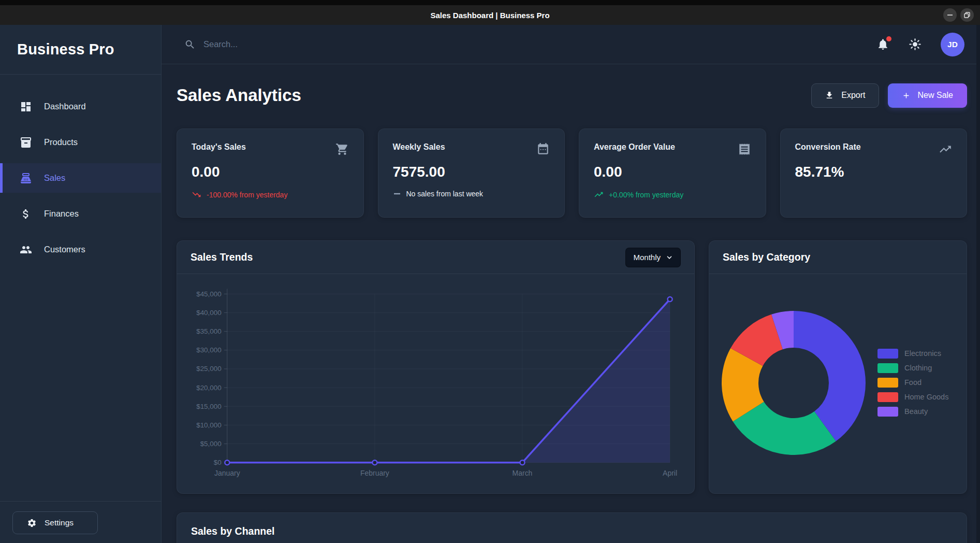 The width and height of the screenshot is (980, 543). Describe the element at coordinates (572, 173) in the screenshot. I see `stats-row: Today's Sales 0.00 -100.00% from yesterd…` at that location.